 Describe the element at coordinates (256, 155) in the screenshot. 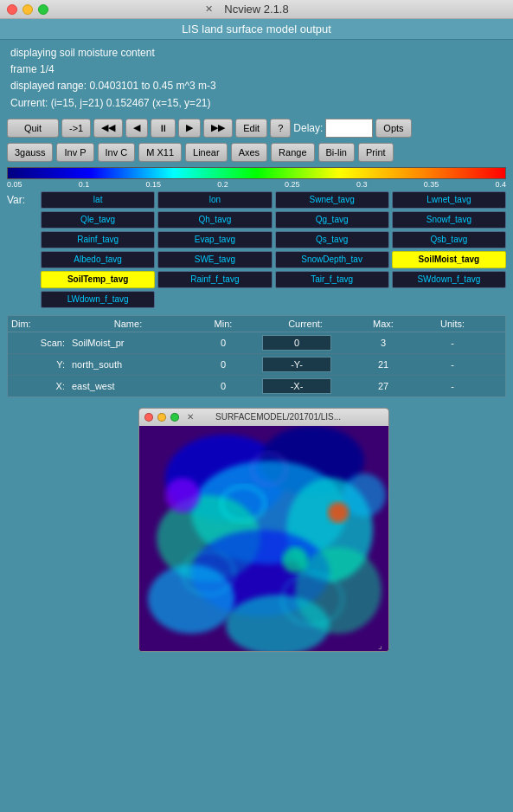

I see `toolbar-2: 3gauss Inv P Inv C M X11 Linear Axes Ran…` at that location.